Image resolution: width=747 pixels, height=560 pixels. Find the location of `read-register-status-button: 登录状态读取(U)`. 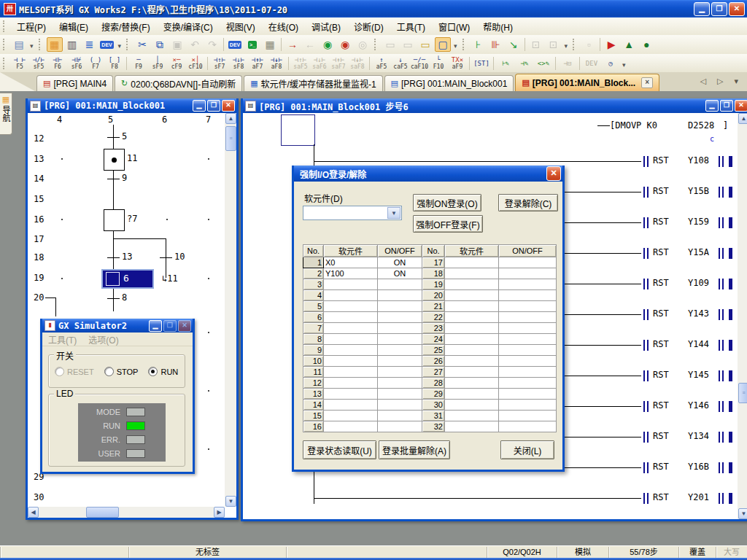

read-register-status-button: 登录状态读取(U) is located at coordinates (340, 450).